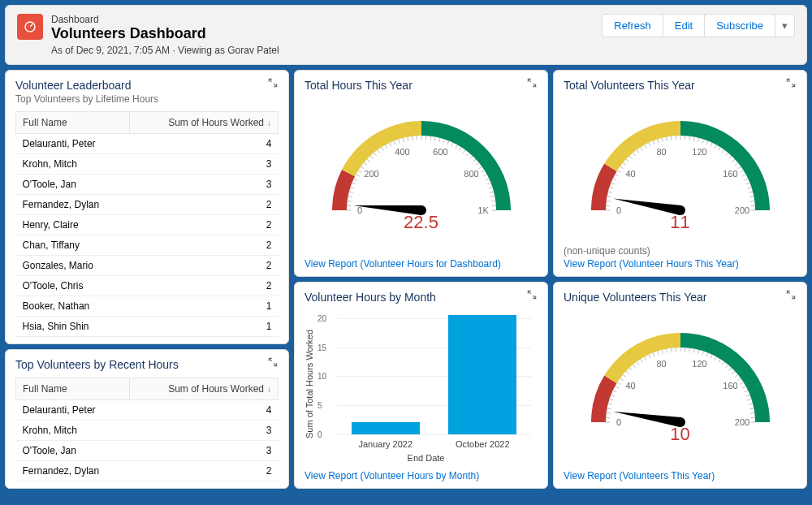 The image size is (812, 505). What do you see at coordinates (607, 251) in the screenshot?
I see `total-volunteers-note: (non-unique counts)` at bounding box center [607, 251].